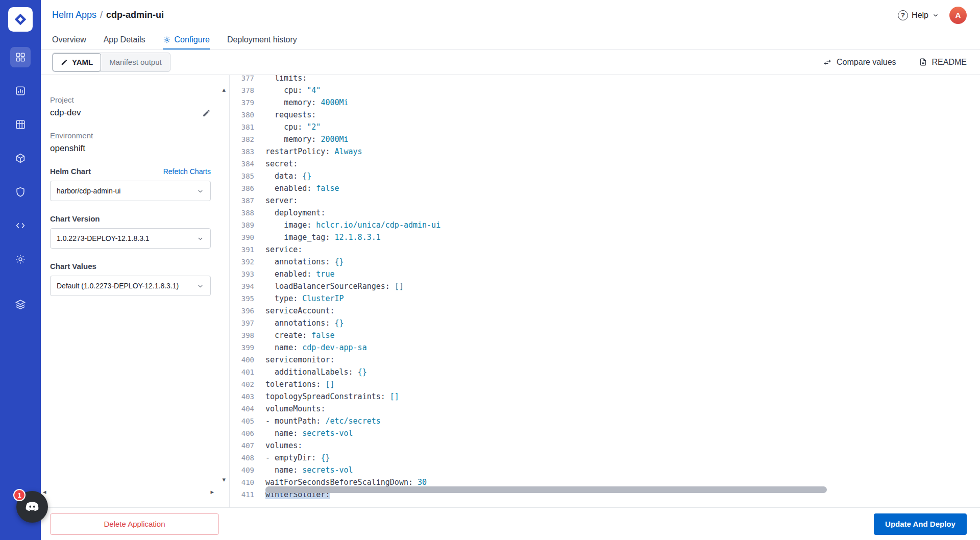 This screenshot has width=980, height=540. What do you see at coordinates (605, 458) in the screenshot?
I see `code-line: 408- emptyDir: {}` at bounding box center [605, 458].